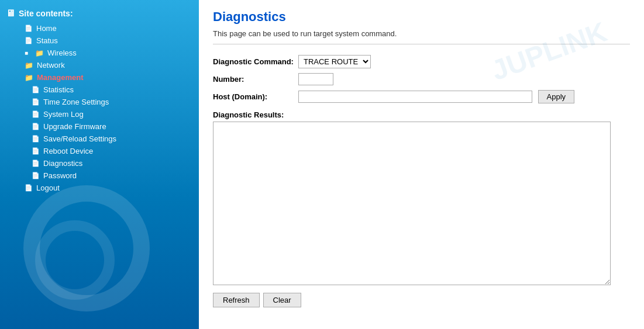 The image size is (644, 329). What do you see at coordinates (68, 151) in the screenshot?
I see `sidebar-item-label: Reboot Device` at bounding box center [68, 151].